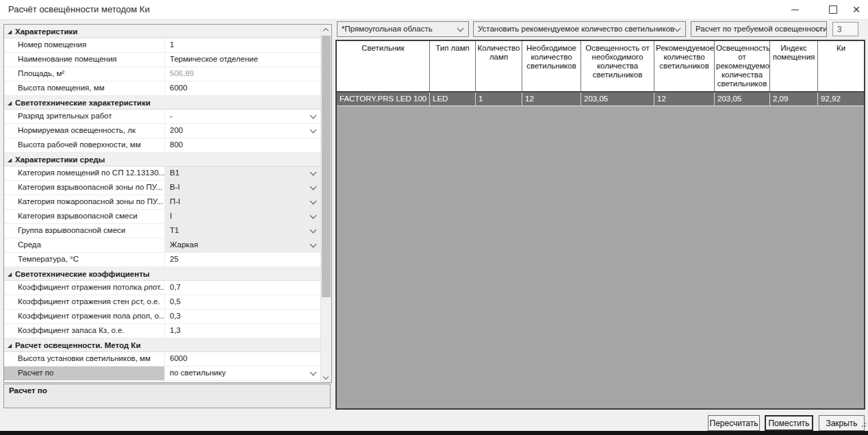 The image size is (868, 435). What do you see at coordinates (90, 173) in the screenshot?
I see `property-label: Категория помещений по СП 12.13130...` at bounding box center [90, 173].